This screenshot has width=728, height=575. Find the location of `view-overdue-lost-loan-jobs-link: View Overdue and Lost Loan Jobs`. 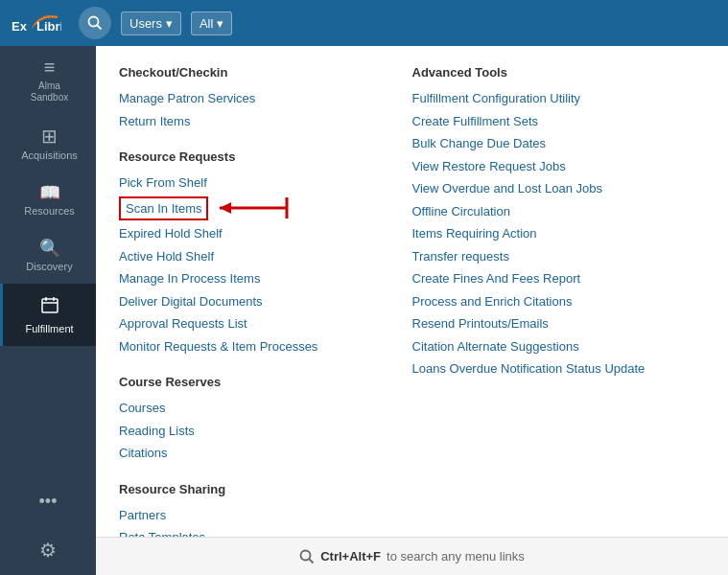

view-overdue-lost-loan-jobs-link: View Overdue and Lost Loan Jobs is located at coordinates (550, 189).